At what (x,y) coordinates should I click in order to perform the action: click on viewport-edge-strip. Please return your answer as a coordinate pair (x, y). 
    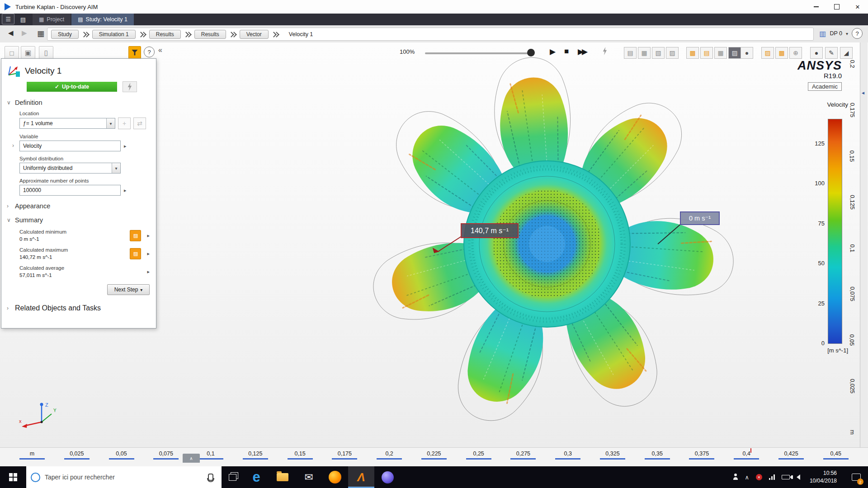
    Looking at the image, I should click on (863, 245).